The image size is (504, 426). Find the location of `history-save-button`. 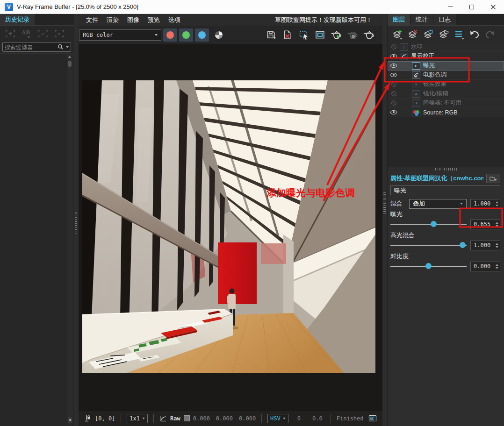

history-save-button is located at coordinates (10, 34).